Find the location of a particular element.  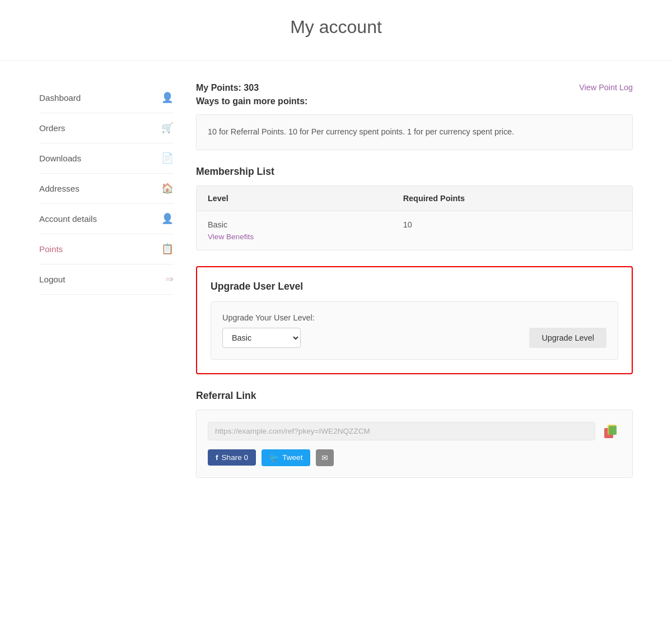

sidebar-label-logout: Logout is located at coordinates (52, 279).